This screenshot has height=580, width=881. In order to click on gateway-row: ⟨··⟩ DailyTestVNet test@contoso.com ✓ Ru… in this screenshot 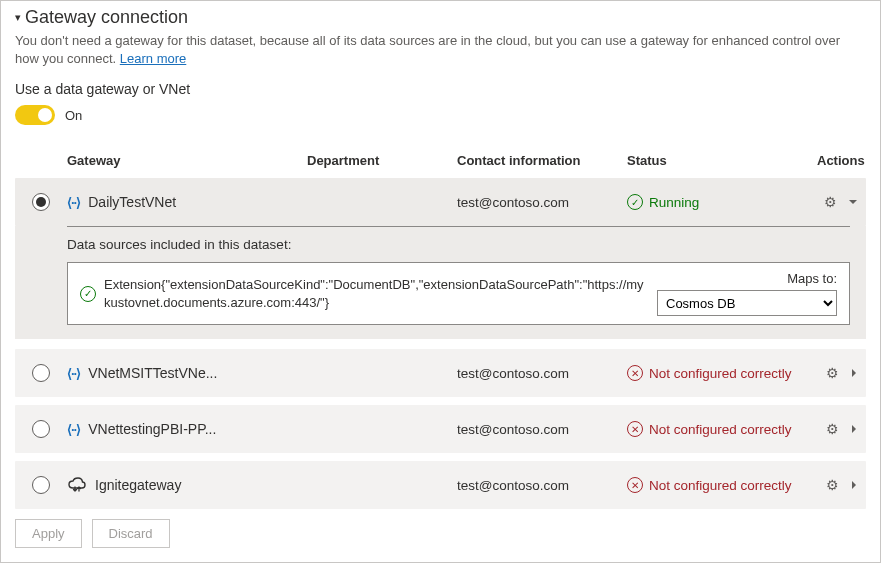, I will do `click(440, 202)`.